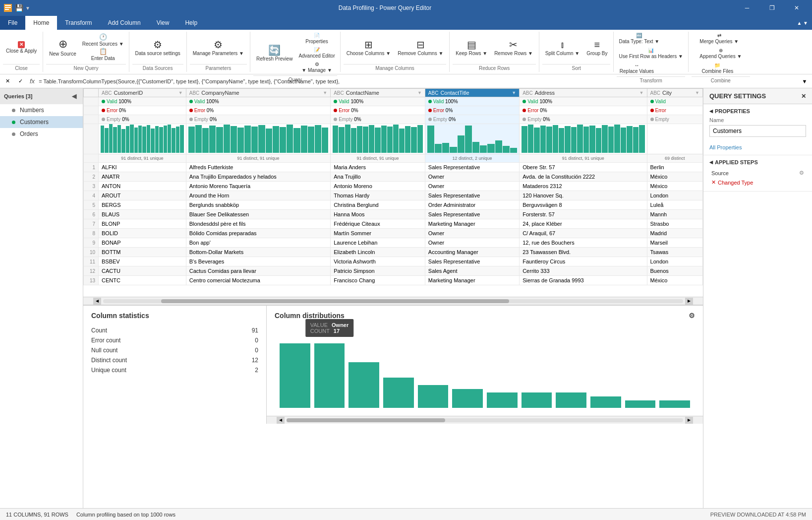 The width and height of the screenshot is (812, 520). Describe the element at coordinates (485, 420) in the screenshot. I see `dist-scroll-bar: ◀ ▶` at that location.